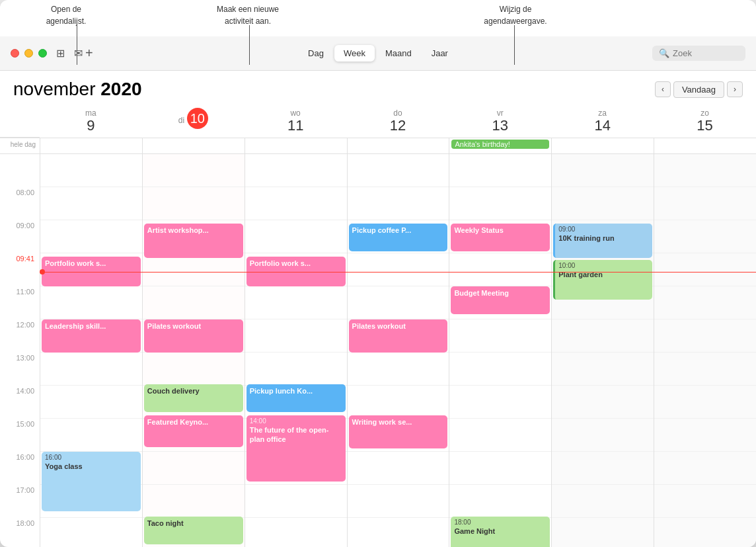 This screenshot has height=547, width=756. I want to click on day-col-zo, so click(704, 351).